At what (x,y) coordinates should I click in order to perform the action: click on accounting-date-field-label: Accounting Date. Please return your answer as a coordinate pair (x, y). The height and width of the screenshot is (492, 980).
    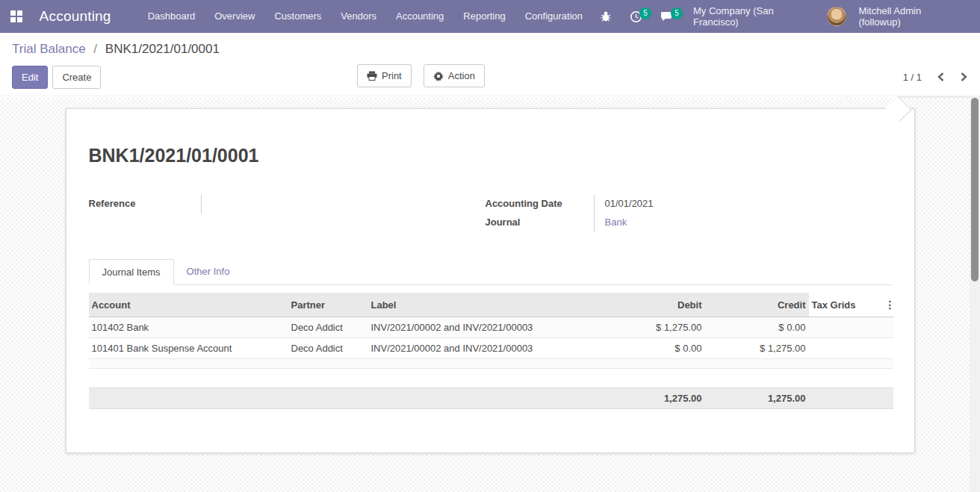
    Looking at the image, I should click on (539, 205).